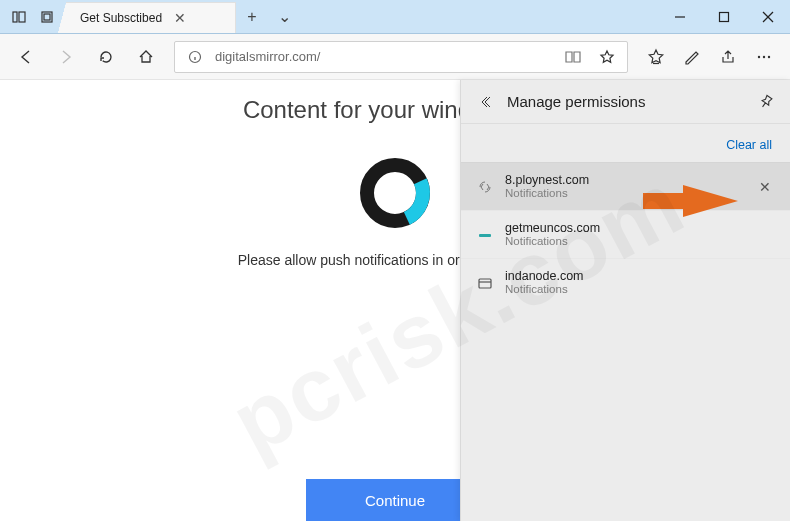  What do you see at coordinates (626, 102) in the screenshot?
I see `panel-header: Manage permissions` at bounding box center [626, 102].